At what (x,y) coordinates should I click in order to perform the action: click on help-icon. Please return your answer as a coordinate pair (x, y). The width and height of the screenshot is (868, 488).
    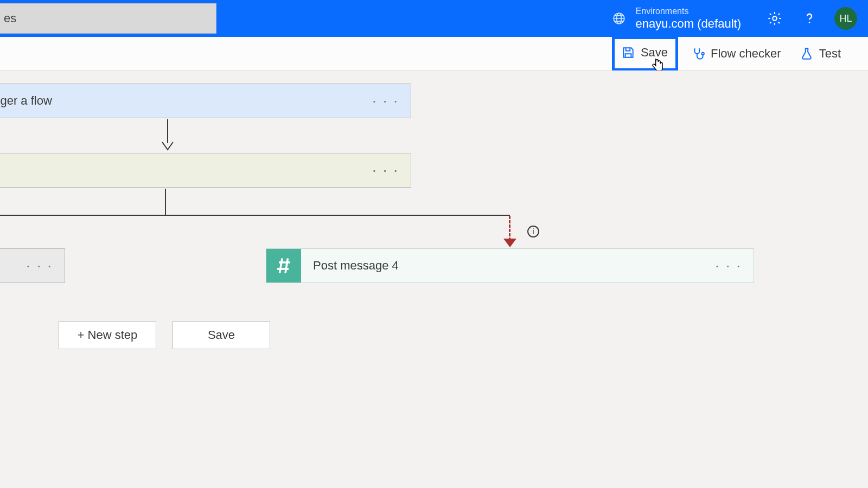
    Looking at the image, I should click on (809, 18).